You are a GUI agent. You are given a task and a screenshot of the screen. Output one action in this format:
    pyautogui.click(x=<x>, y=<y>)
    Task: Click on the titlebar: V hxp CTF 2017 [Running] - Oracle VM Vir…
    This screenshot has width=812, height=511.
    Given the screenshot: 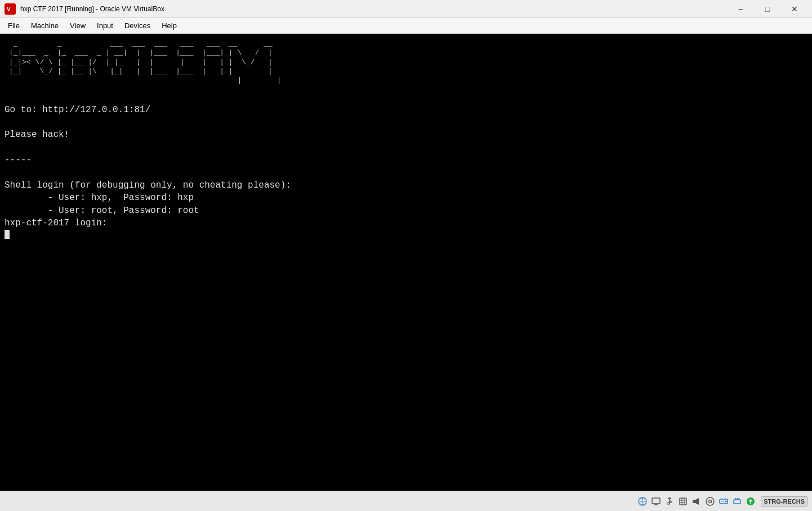 What is the action you would take?
    pyautogui.click(x=406, y=9)
    